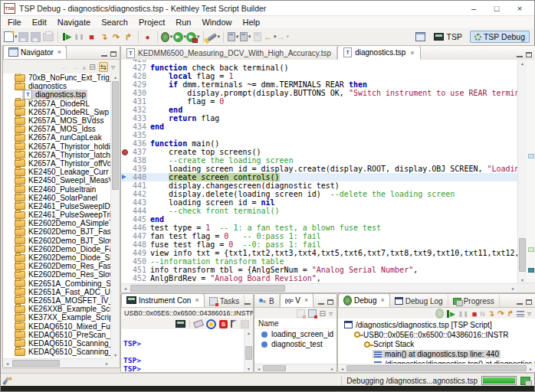 The image size is (535, 392). What do you see at coordinates (107, 363) in the screenshot?
I see `scroll-right-icon: ▸` at bounding box center [107, 363].